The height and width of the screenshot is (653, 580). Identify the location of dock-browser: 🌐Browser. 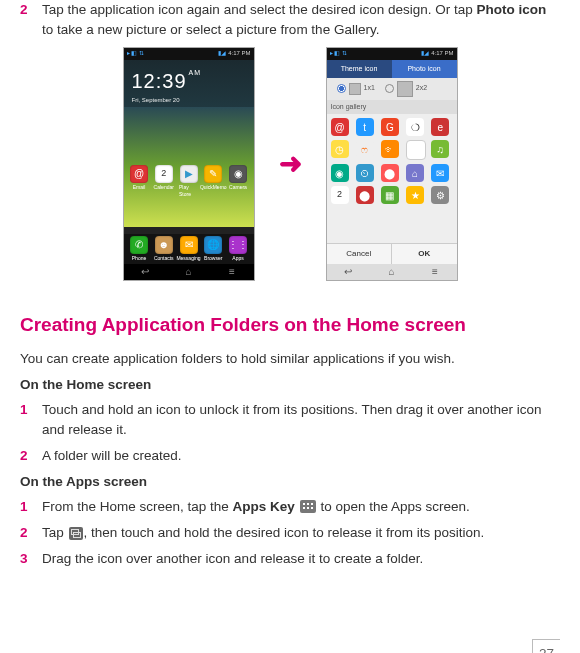
(214, 250).